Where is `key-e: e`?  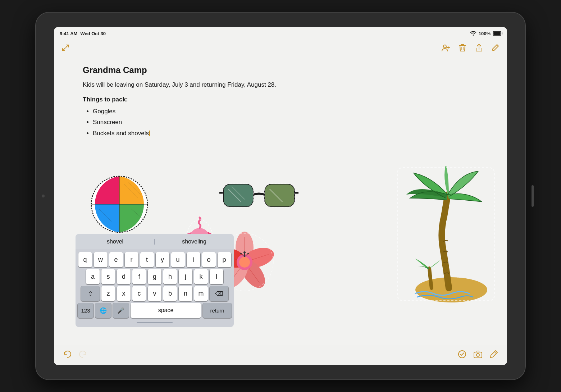
key-e: e is located at coordinates (116, 260).